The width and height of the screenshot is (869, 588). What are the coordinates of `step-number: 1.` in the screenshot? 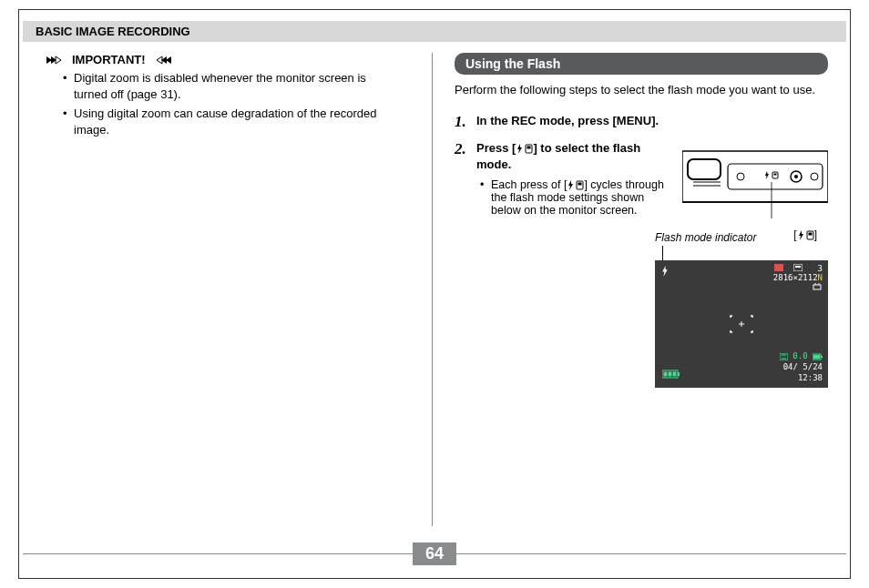 It's located at (462, 122).